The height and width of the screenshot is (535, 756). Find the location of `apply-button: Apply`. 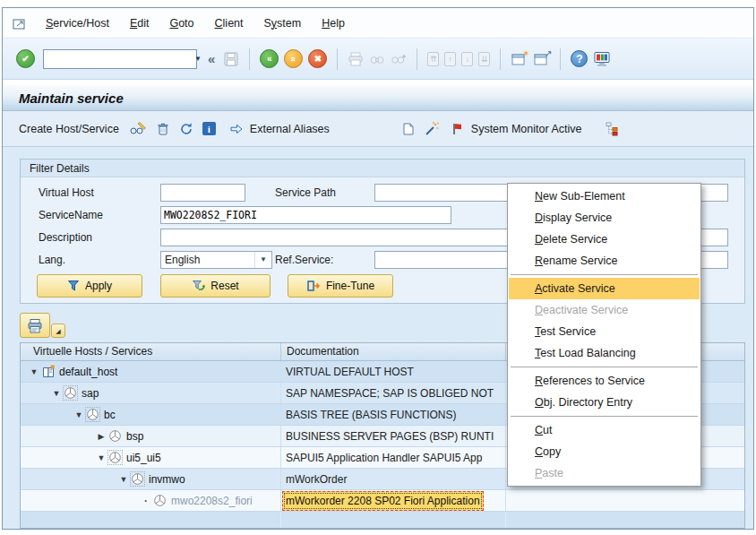

apply-button: Apply is located at coordinates (90, 286).